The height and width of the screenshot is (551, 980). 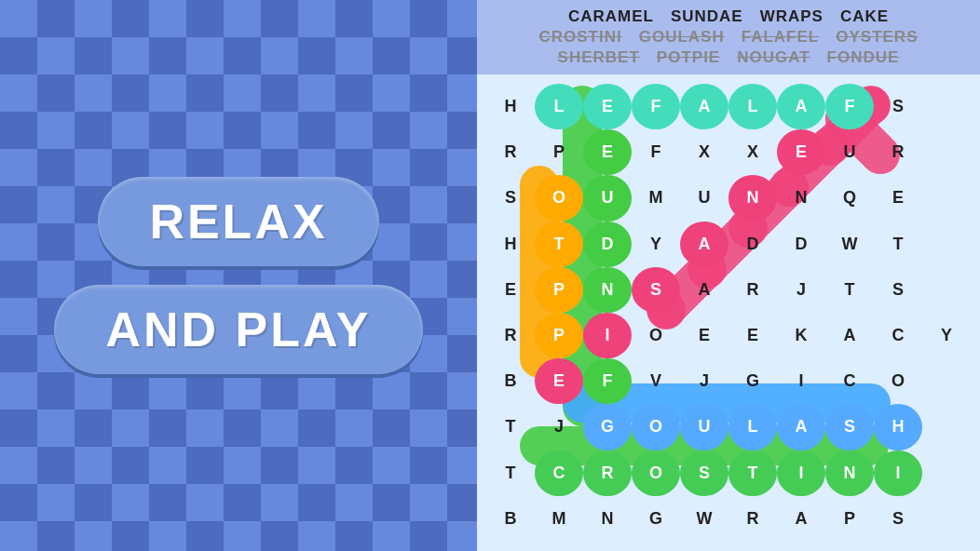 What do you see at coordinates (581, 37) in the screenshot?
I see `word-crostini: CROSTINI` at bounding box center [581, 37].